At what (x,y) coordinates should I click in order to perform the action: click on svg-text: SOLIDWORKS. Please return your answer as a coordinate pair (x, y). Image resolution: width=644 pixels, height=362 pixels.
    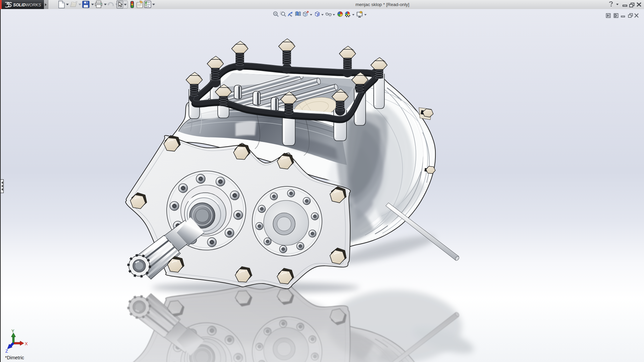
    Looking at the image, I should click on (27, 5).